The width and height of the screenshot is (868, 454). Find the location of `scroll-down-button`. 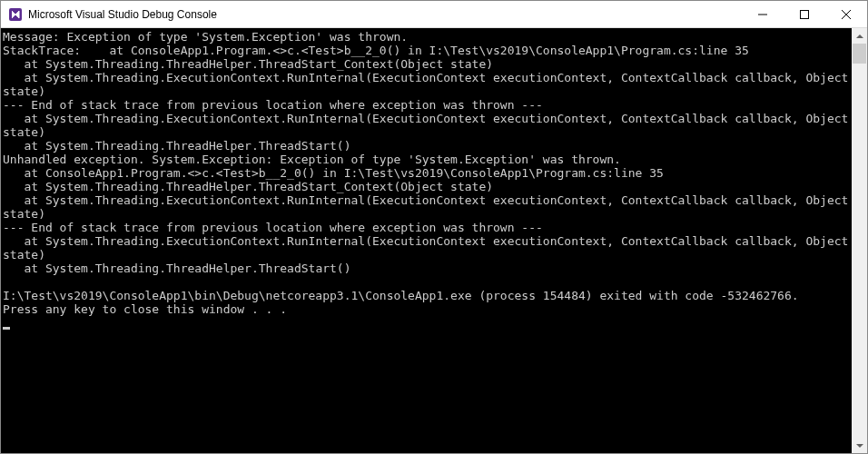

scroll-down-button is located at coordinates (859, 445).